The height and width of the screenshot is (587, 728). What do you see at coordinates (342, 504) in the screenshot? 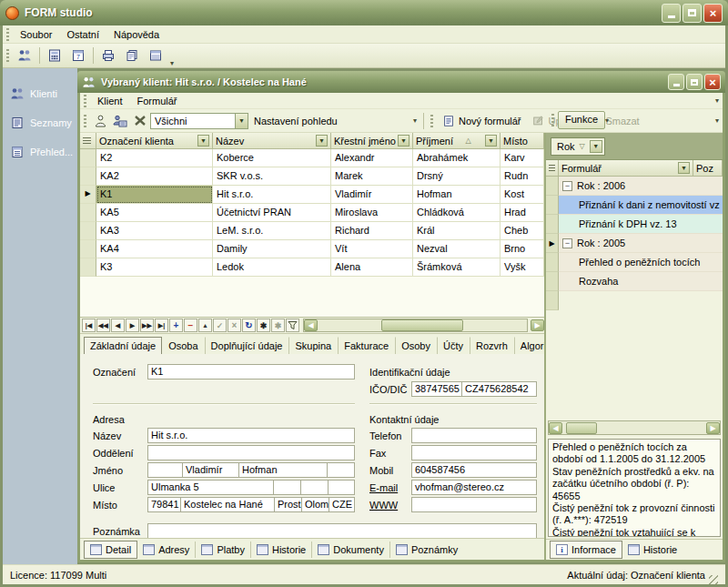
I see `misto-stat-field: CZE` at bounding box center [342, 504].